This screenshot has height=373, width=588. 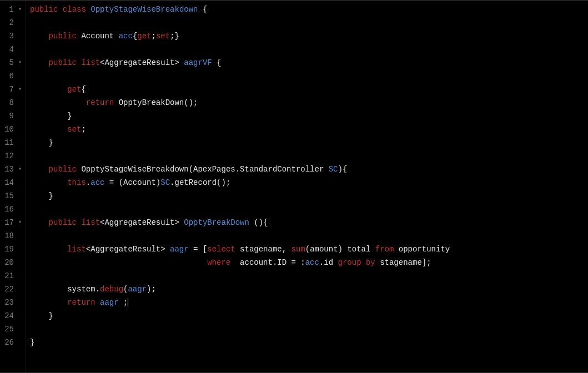 What do you see at coordinates (12, 183) in the screenshot?
I see `gutter-row: 14` at bounding box center [12, 183].